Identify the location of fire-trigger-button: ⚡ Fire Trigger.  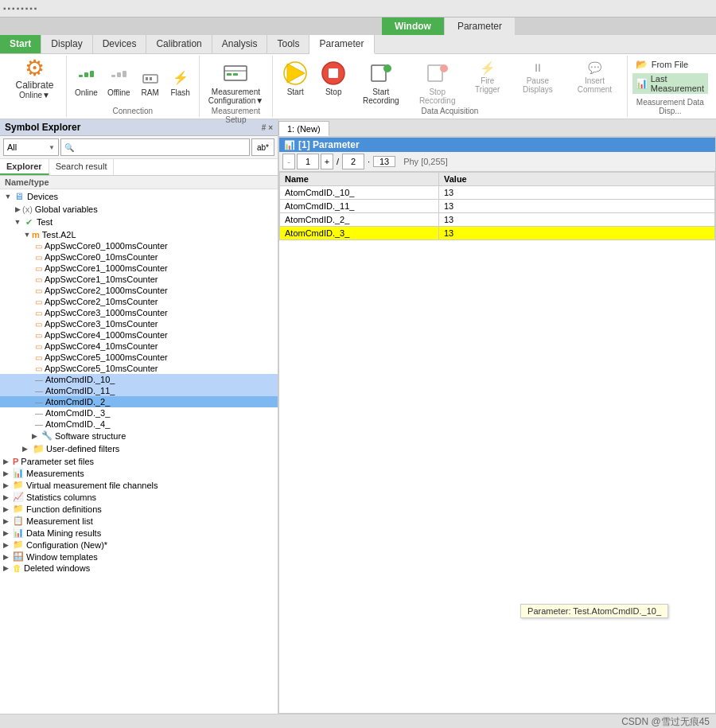
(488, 76).